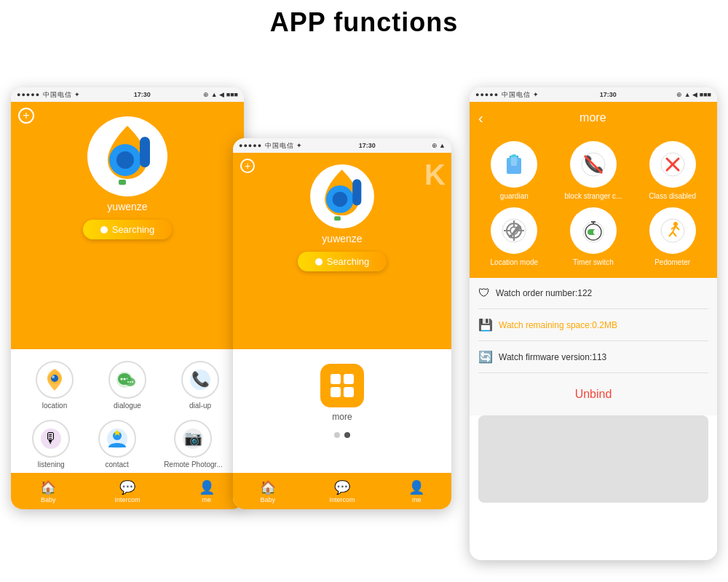 This screenshot has height=582, width=728. I want to click on more-box, so click(342, 386).